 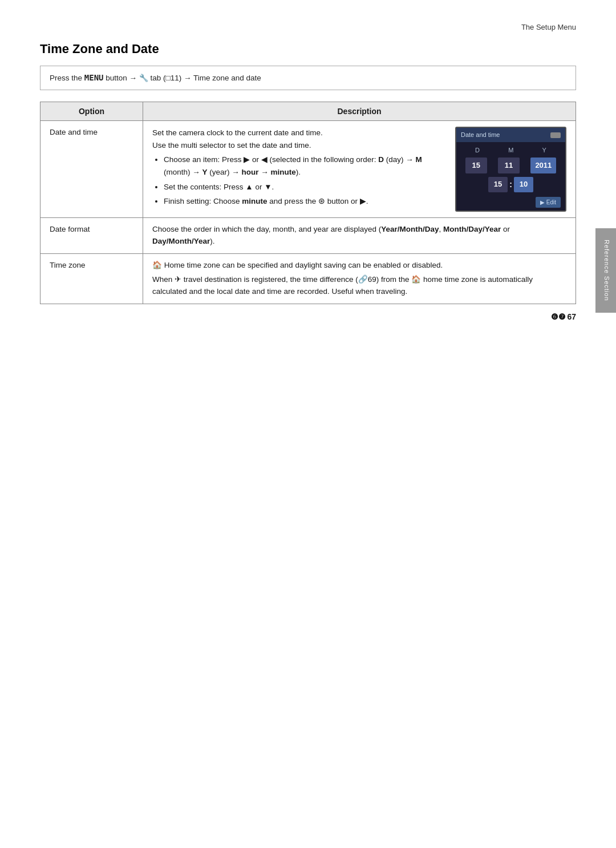 What do you see at coordinates (298, 168) in the screenshot?
I see `datetime-text: Set the camera clock to the current date…` at bounding box center [298, 168].